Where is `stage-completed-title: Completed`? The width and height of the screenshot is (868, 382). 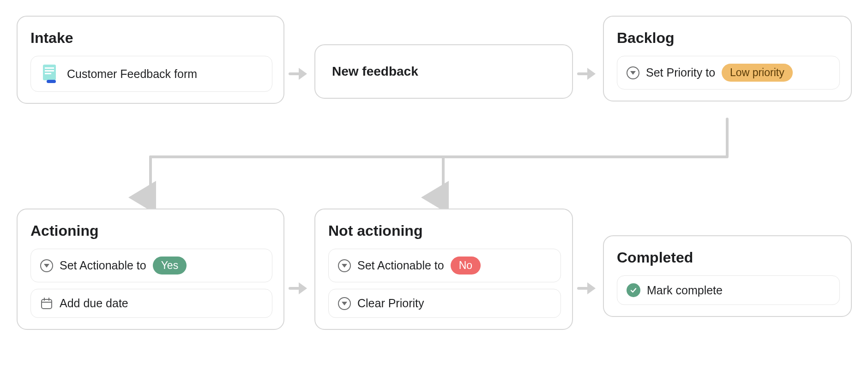 stage-completed-title: Completed is located at coordinates (729, 257).